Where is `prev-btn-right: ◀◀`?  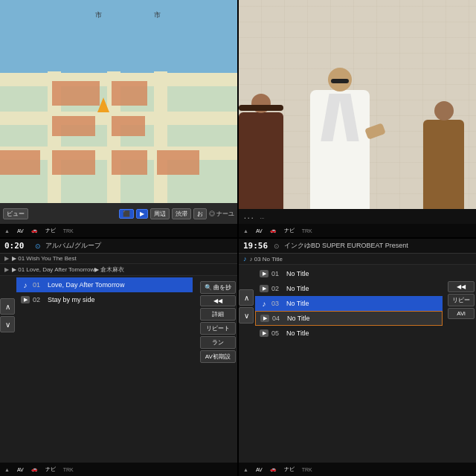
prev-btn-right: ◀◀ is located at coordinates (461, 287).